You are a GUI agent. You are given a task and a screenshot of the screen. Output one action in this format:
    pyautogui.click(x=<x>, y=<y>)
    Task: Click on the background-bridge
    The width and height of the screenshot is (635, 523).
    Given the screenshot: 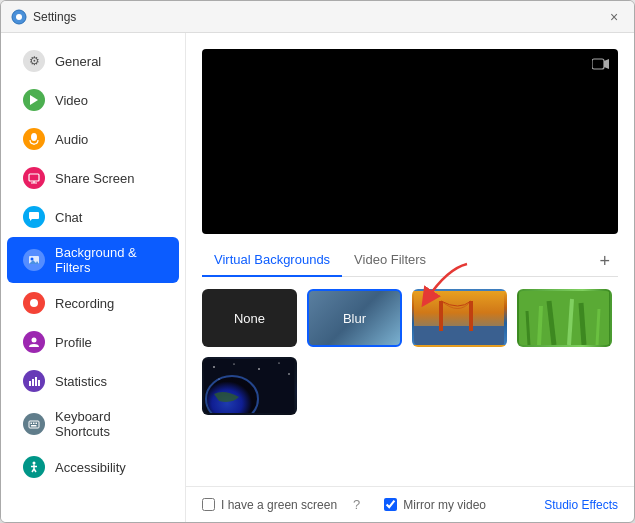 What is the action you would take?
    pyautogui.click(x=460, y=318)
    